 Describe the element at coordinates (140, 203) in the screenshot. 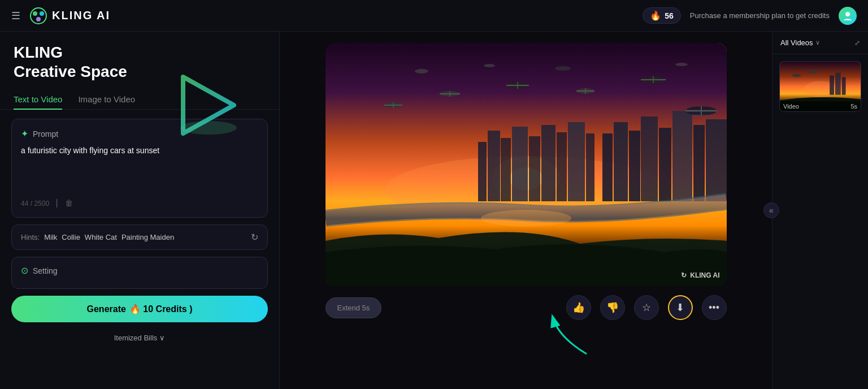

I see `prompt-footer: 44 / 2500 | 🗑` at that location.